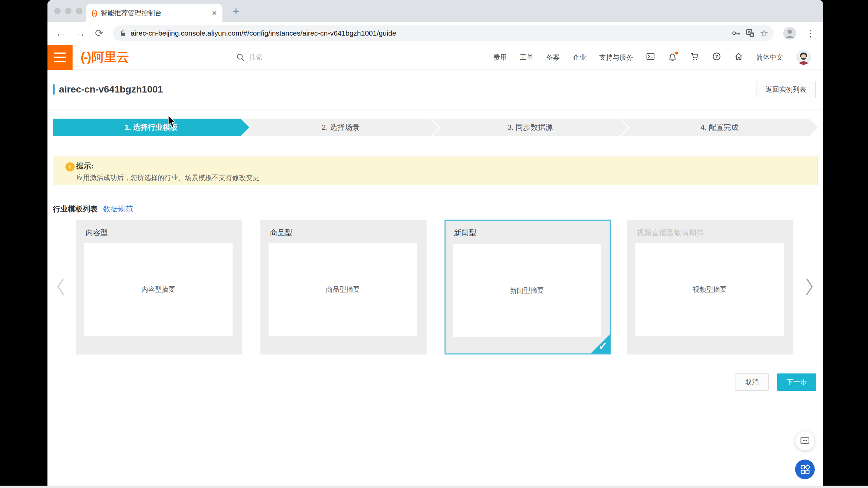 The width and height of the screenshot is (868, 488). Describe the element at coordinates (105, 57) in the screenshot. I see `aliyun-logo: (-)阿里云` at that location.